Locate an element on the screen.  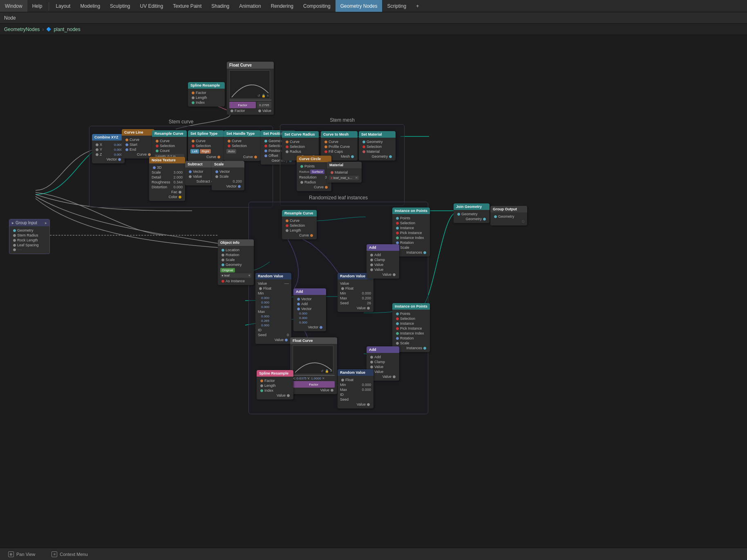
curve-widget-top: ↺ 🔒 ≡ is located at coordinates (250, 85).